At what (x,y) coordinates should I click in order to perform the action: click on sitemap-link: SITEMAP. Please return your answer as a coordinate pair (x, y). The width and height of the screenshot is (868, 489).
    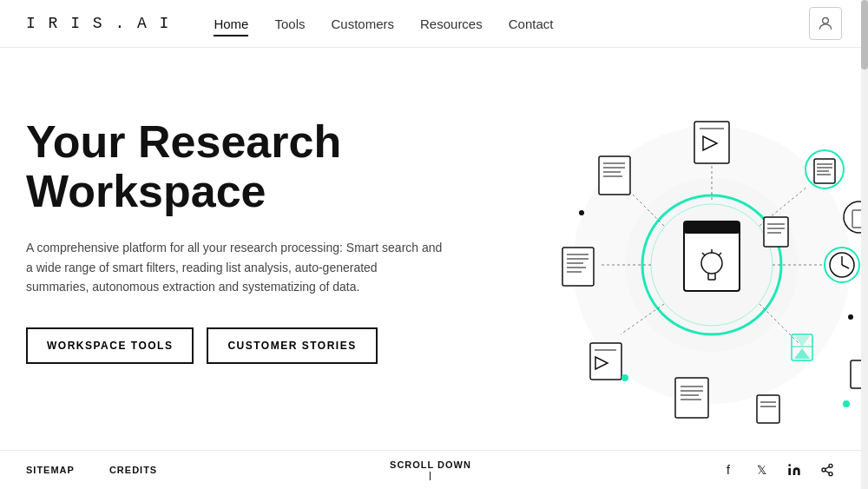
    Looking at the image, I should click on (50, 470).